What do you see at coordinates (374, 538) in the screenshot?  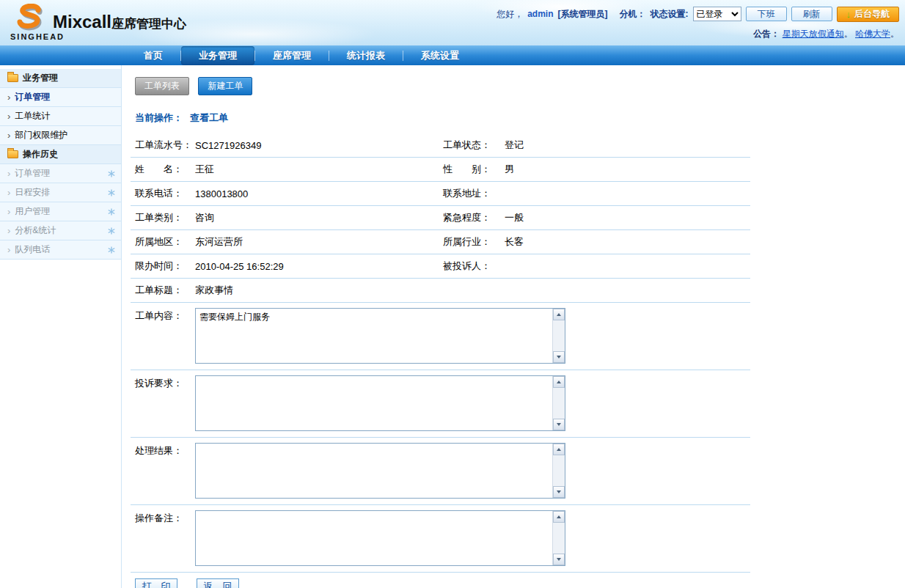 I see `operation-note-textarea` at bounding box center [374, 538].